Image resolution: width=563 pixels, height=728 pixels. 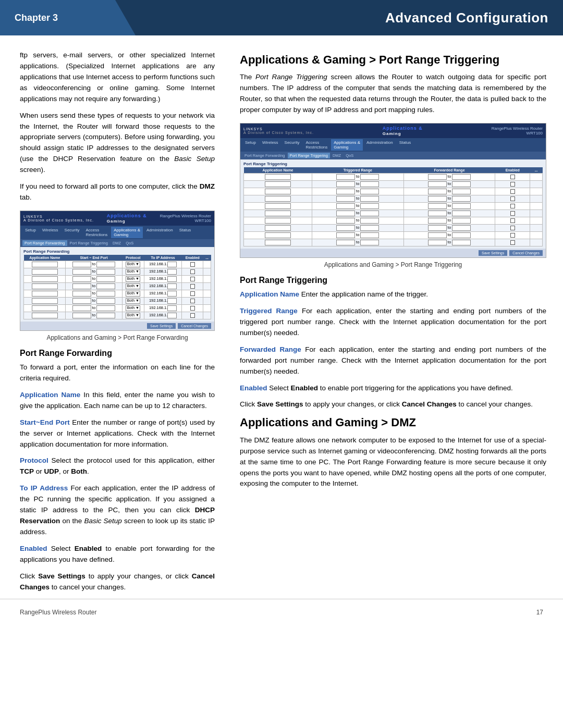 What do you see at coordinates (117, 511) in the screenshot?
I see `prf-to-ip: To IP Address For each application, ente…` at bounding box center [117, 511].